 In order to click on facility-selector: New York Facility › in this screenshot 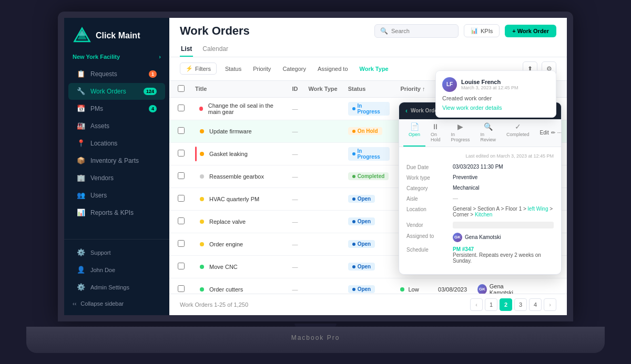, I will do `click(117, 58)`.